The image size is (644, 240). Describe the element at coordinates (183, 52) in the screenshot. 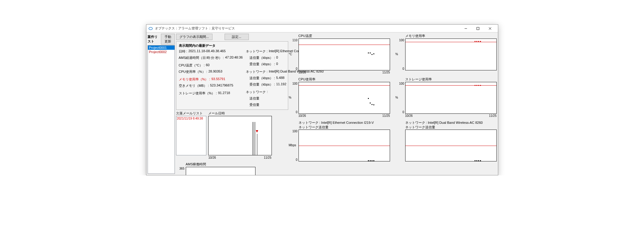

I see `datetime-label: 日時` at that location.